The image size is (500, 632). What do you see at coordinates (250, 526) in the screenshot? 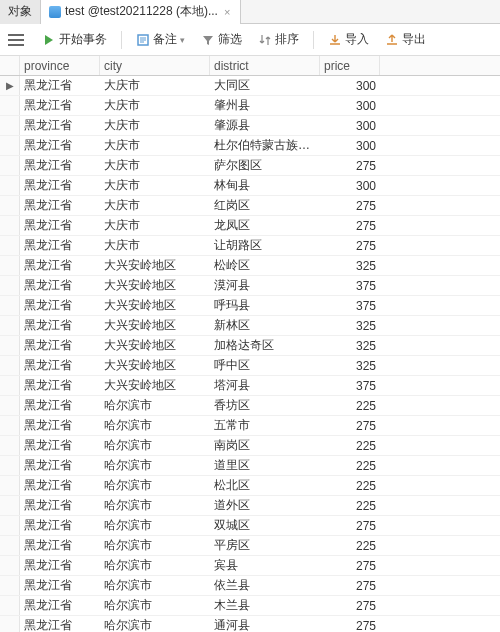
I see `table-row: 黑龙江省哈尔滨市双城区275` at bounding box center [250, 526].